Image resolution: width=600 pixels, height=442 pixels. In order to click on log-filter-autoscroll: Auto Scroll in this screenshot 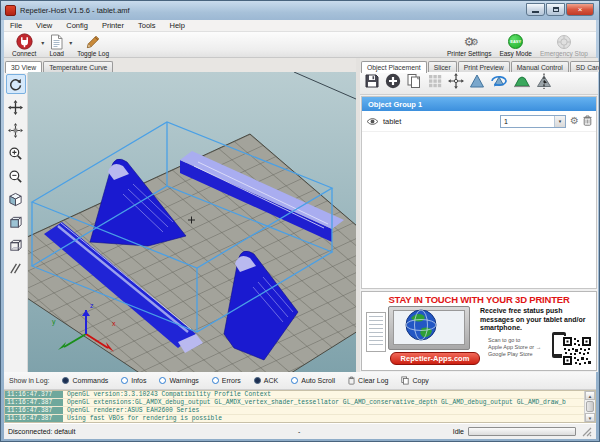, I will do `click(313, 380)`.